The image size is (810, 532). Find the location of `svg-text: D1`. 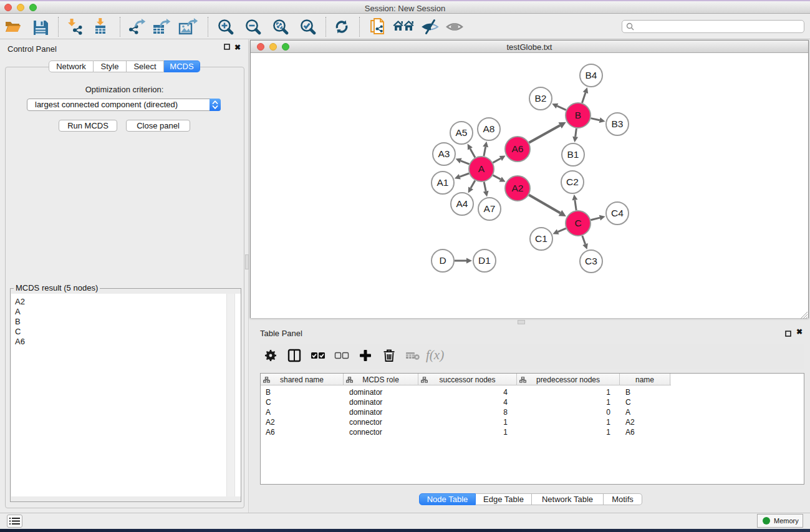

svg-text: D1 is located at coordinates (485, 261).